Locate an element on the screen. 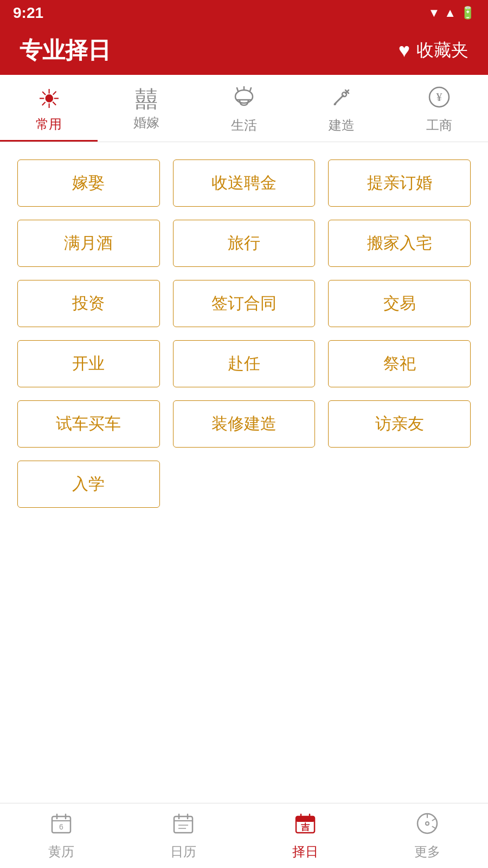  nav-rili: 日历 is located at coordinates (183, 835).